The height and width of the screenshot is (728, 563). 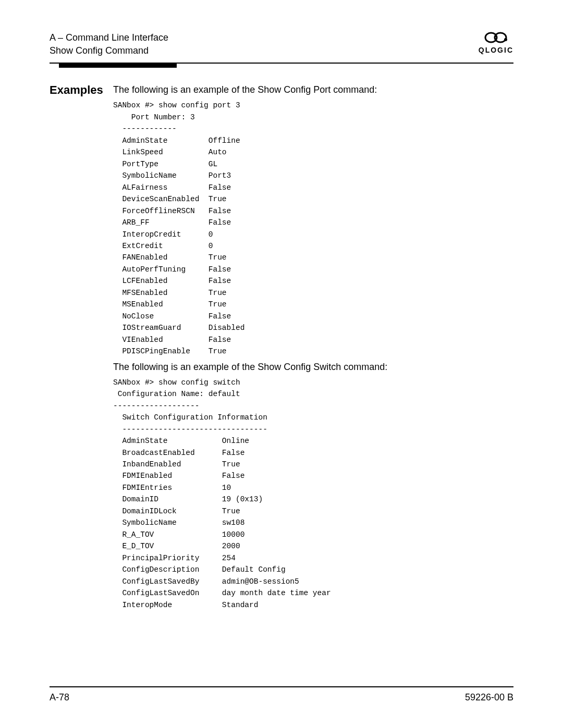 What do you see at coordinates (282, 44) in the screenshot?
I see `page-header: A – Command Line Interface Show Config C…` at bounding box center [282, 44].